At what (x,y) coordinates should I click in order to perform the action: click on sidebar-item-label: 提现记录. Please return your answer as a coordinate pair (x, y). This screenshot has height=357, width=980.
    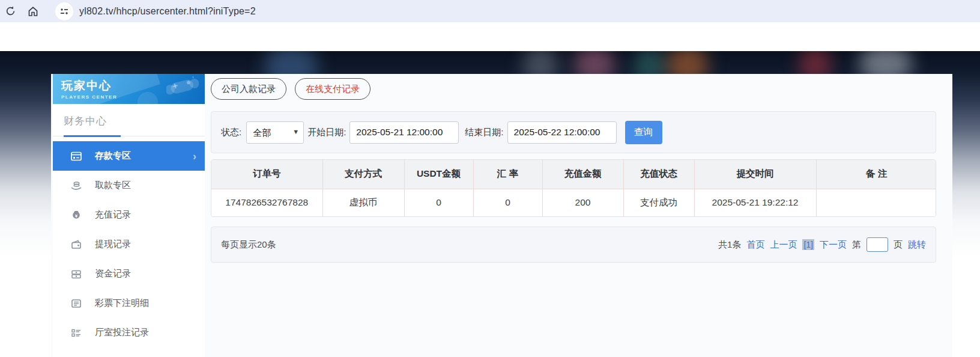
    Looking at the image, I should click on (113, 244).